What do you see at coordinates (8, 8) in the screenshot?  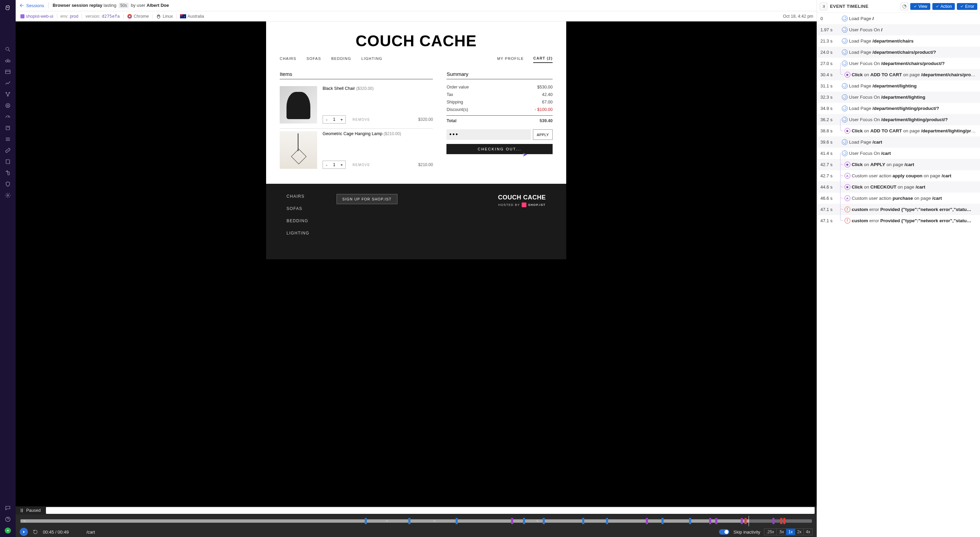 I see `brand-logo` at bounding box center [8, 8].